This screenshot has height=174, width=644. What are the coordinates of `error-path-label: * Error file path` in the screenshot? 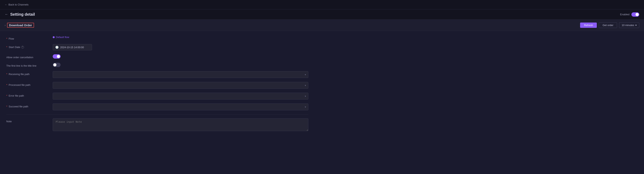 It's located at (28, 95).